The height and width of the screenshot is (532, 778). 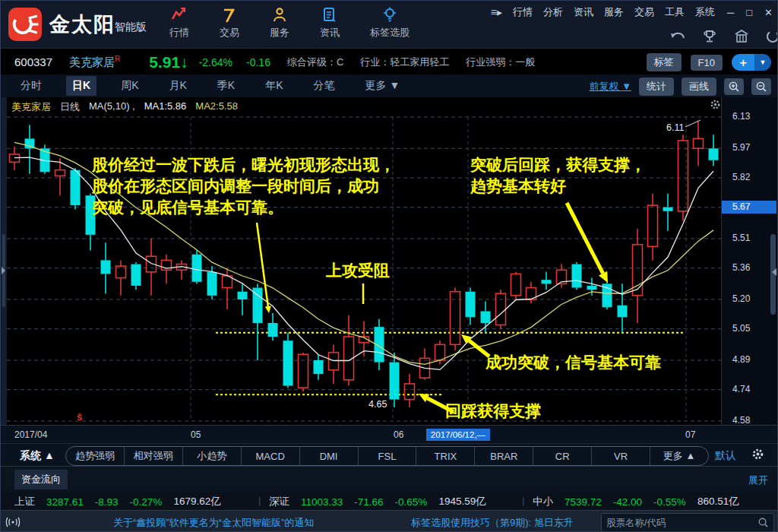 I want to click on left-panel-splitter, so click(x=4, y=261).